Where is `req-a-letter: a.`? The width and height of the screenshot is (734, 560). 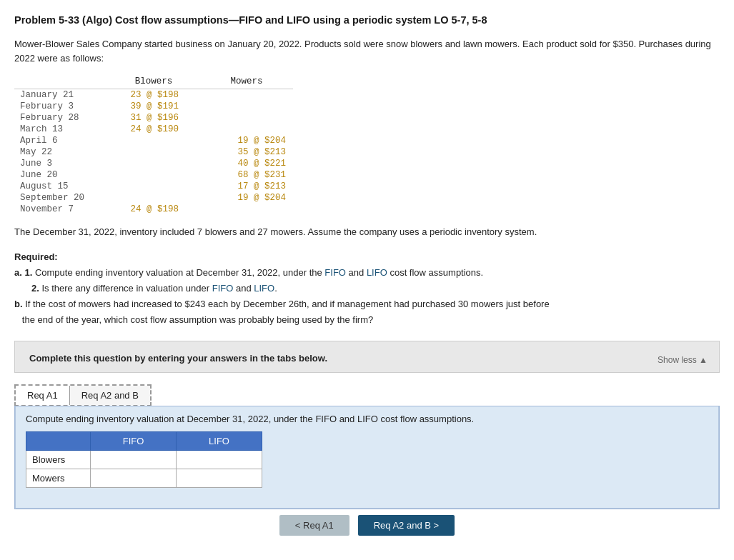 req-a-letter: a. is located at coordinates (19, 273).